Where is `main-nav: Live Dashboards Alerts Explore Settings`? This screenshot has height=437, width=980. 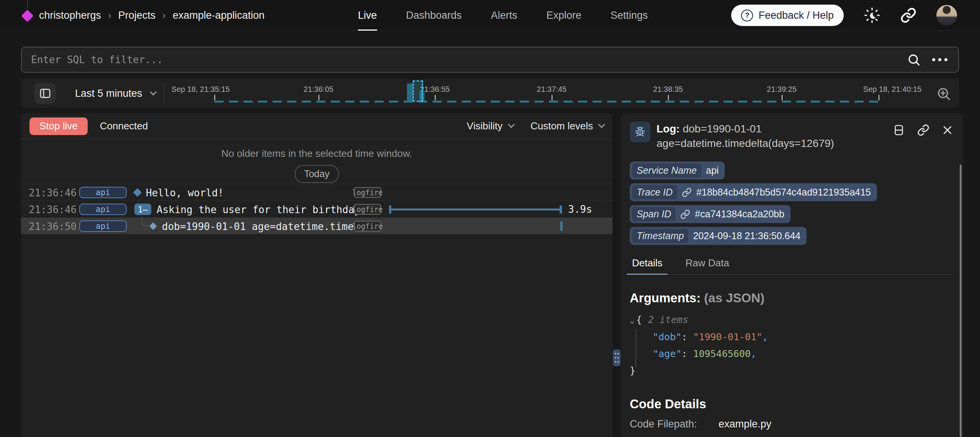
main-nav: Live Dashboards Alerts Explore Settings is located at coordinates (503, 15).